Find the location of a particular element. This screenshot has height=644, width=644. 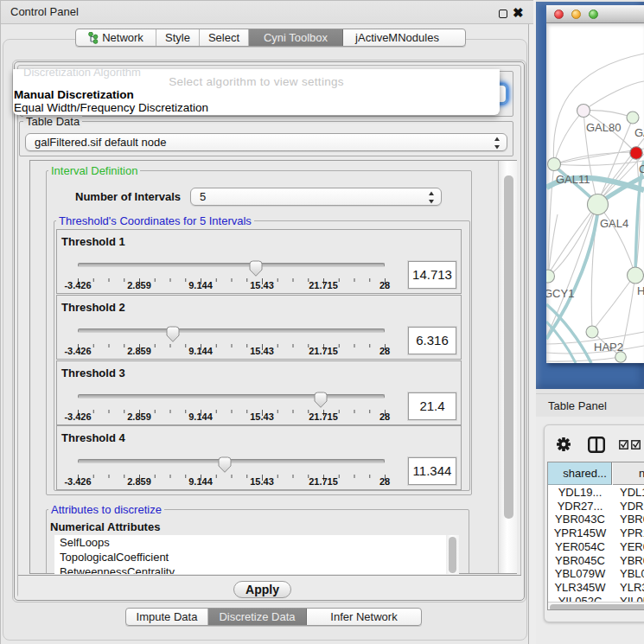

svg-text: GAL4 is located at coordinates (614, 223).